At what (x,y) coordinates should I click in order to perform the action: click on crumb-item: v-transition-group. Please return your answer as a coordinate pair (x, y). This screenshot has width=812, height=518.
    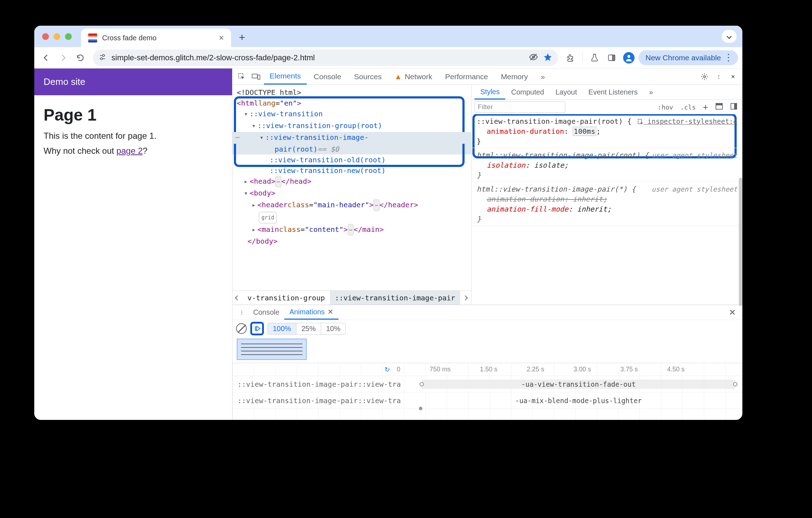
    Looking at the image, I should click on (286, 298).